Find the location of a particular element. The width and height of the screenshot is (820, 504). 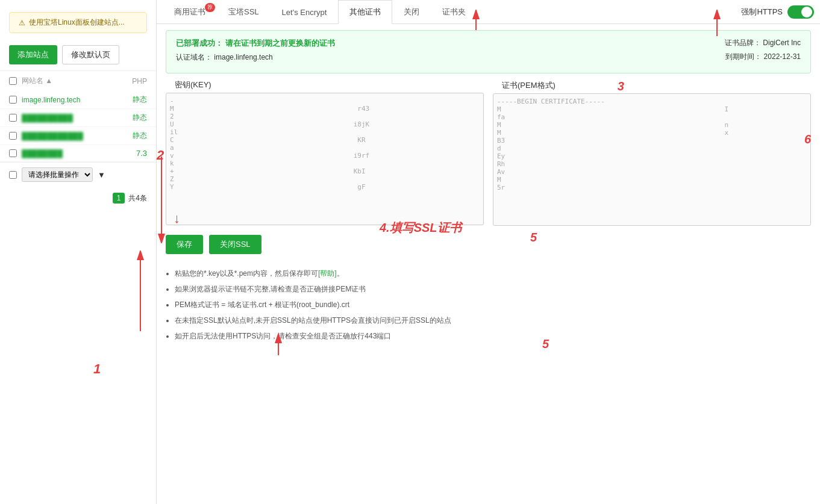

tab-baota-ssl: 宝塔SSL is located at coordinates (243, 12).